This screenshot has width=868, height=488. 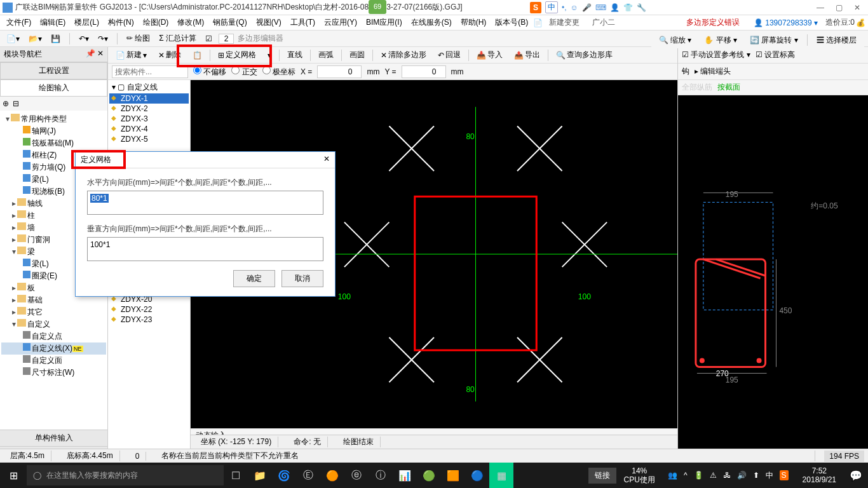 I want to click on dialog-close-button: ✕, so click(x=327, y=160).